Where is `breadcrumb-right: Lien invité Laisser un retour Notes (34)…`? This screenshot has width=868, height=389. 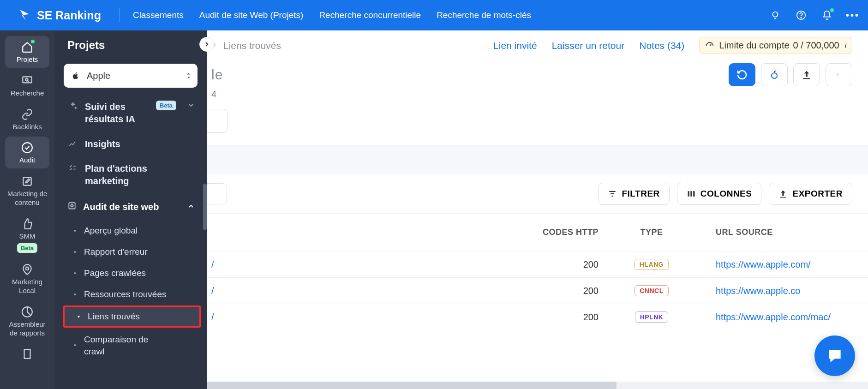
breadcrumb-right: Lien invité Laisser un retour Notes (34)… is located at coordinates (673, 45).